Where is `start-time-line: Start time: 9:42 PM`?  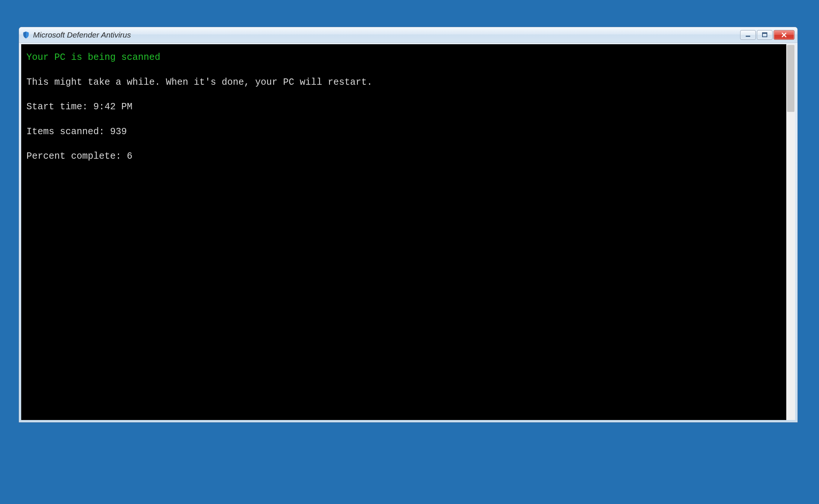 start-time-line: Start time: 9:42 PM is located at coordinates (404, 107).